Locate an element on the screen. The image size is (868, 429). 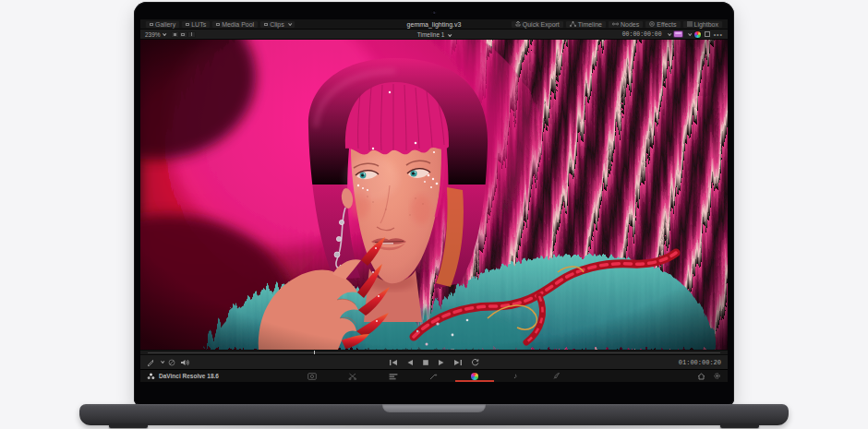
clips-icon is located at coordinates (266, 24).